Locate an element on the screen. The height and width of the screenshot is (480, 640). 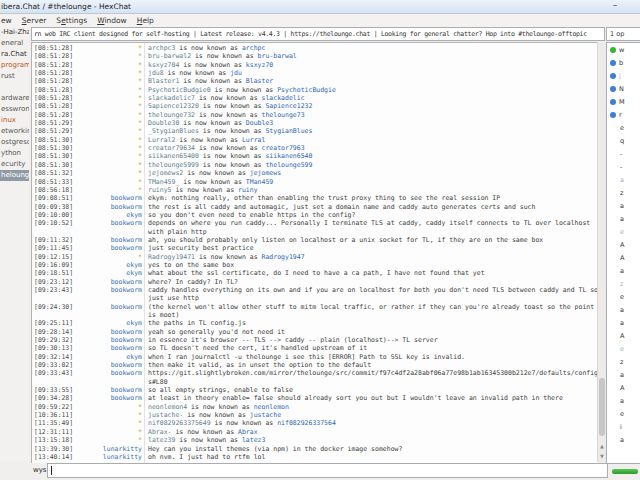
user-list-item: q is located at coordinates (624, 140).